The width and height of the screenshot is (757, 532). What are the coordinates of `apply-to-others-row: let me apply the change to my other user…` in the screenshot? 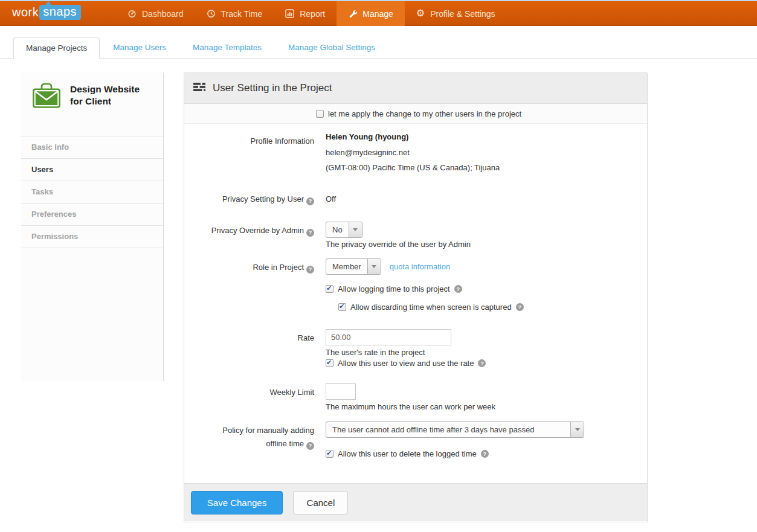 It's located at (416, 114).